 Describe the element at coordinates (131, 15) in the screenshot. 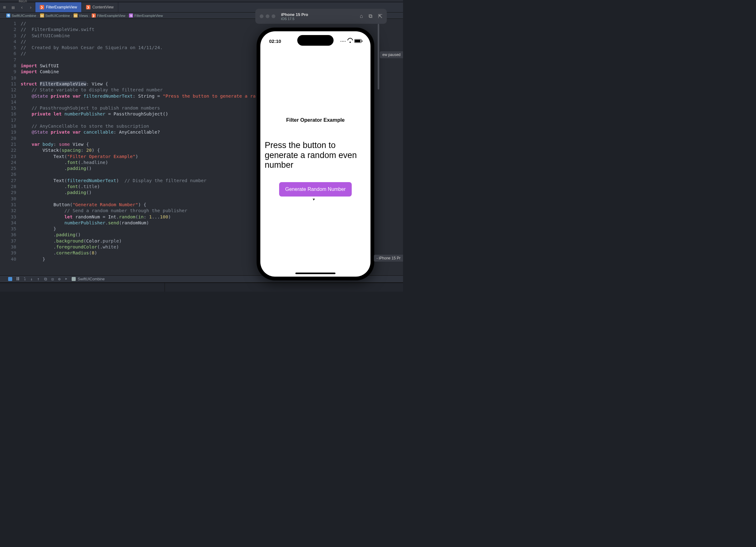

I see `struct-icon: S` at that location.